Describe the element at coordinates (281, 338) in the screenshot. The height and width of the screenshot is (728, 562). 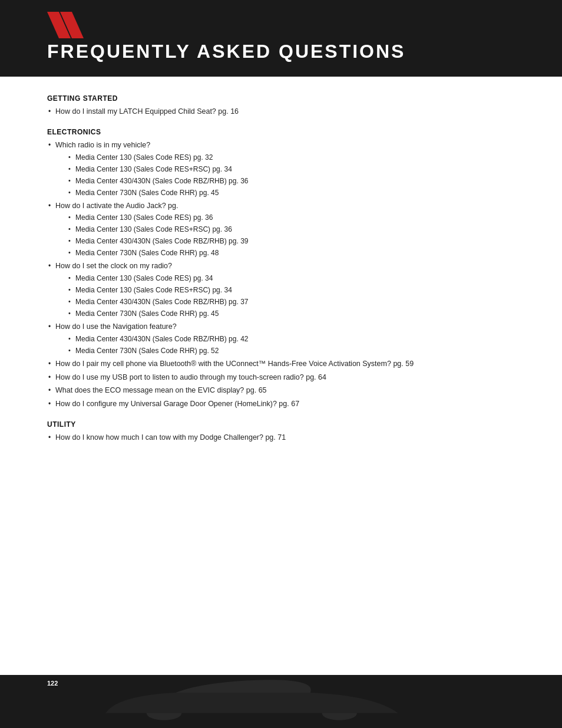
I see `list-item: How do I use the Navigation feature?Medi…` at that location.